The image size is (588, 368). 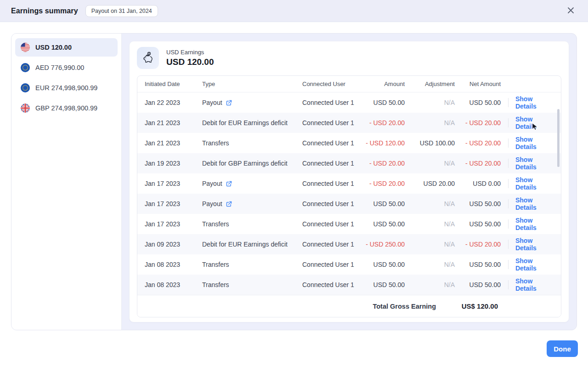 I want to click on panel-subtitle: USD Earnings, so click(x=190, y=52).